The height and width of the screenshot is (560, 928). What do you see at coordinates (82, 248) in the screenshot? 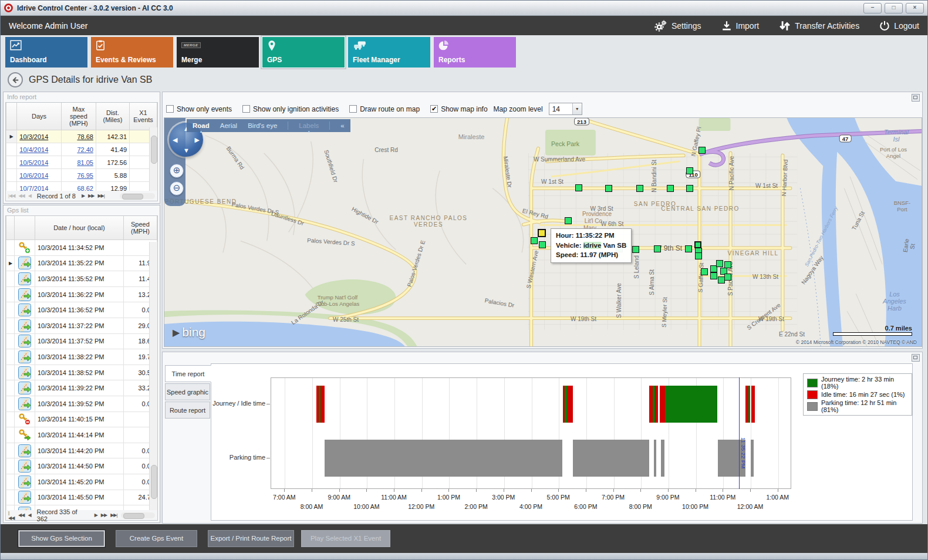
I see `gps-list-row: 10/3/2014 11:34:52 PM` at bounding box center [82, 248].